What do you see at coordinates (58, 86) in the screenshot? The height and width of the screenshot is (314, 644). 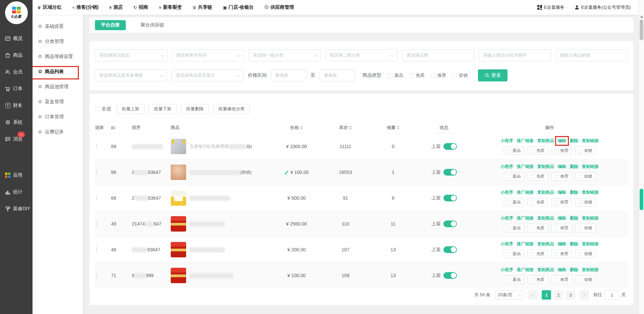 I see `submenu-item: 商品池管理` at bounding box center [58, 86].